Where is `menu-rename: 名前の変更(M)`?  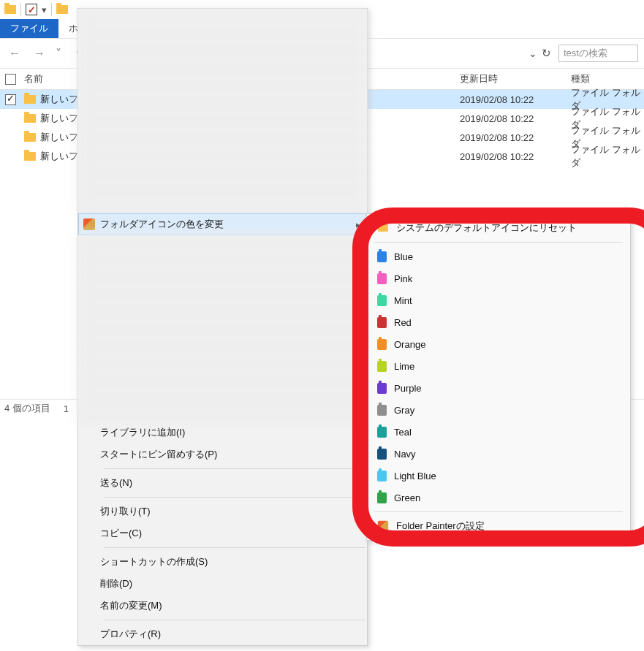
menu-rename: 名前の変更(M) is located at coordinates (222, 606).